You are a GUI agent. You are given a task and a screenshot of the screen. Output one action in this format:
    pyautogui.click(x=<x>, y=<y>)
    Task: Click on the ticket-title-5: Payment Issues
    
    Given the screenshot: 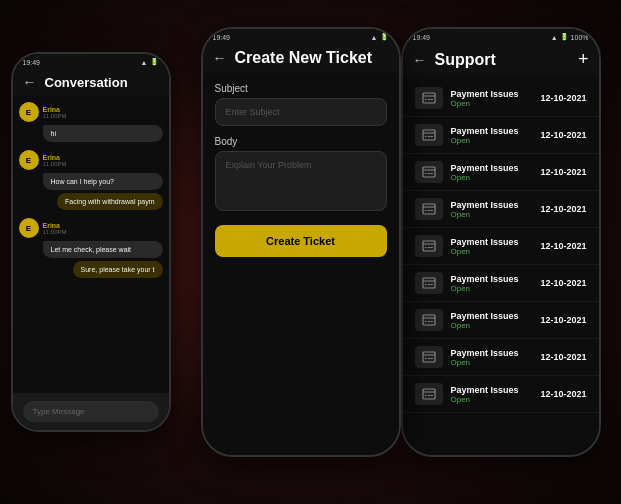 What is the action you would take?
    pyautogui.click(x=492, y=279)
    